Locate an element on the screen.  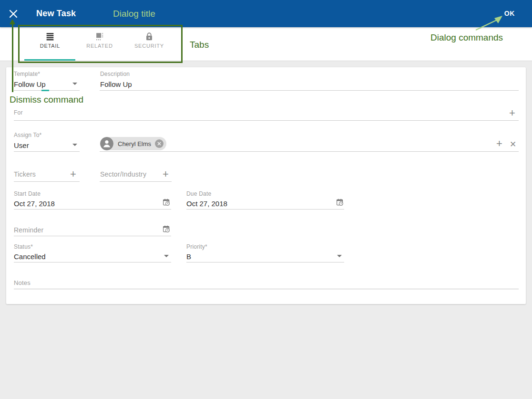
priority-select: B is located at coordinates (189, 257).